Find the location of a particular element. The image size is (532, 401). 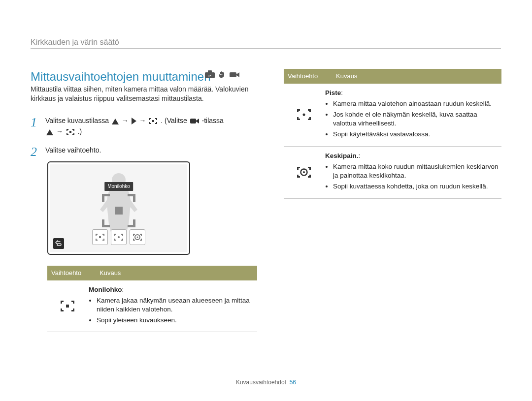

back-button is located at coordinates (59, 244).